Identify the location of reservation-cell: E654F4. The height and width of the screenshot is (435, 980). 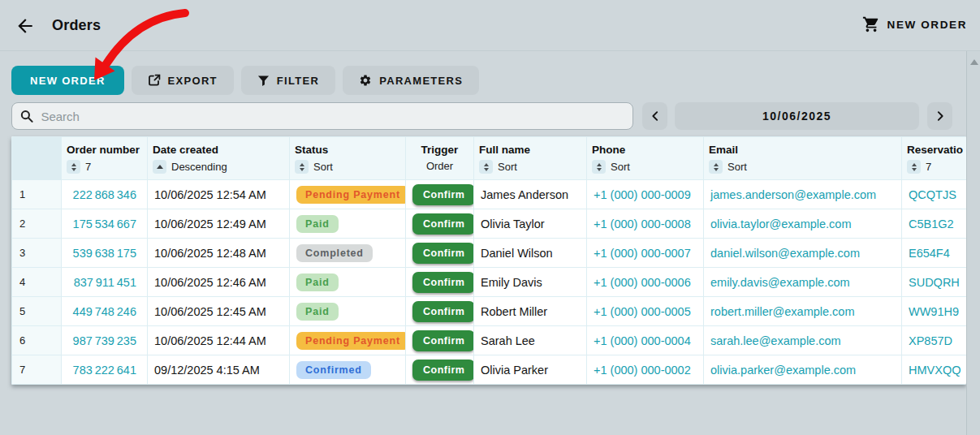
(935, 253).